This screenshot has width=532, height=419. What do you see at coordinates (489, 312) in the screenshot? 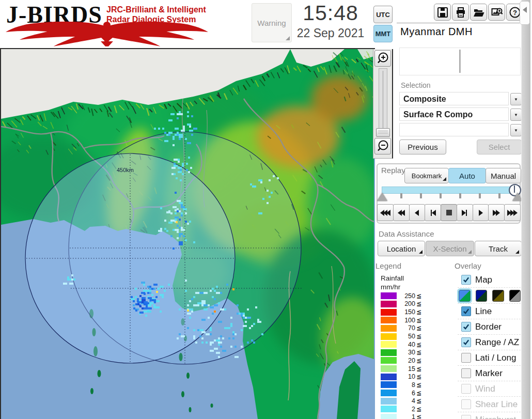
I see `overlay-item-line: Line` at bounding box center [489, 312].